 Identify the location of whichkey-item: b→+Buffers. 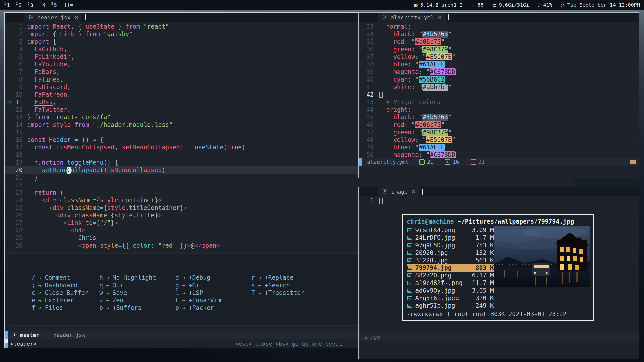
(128, 308).